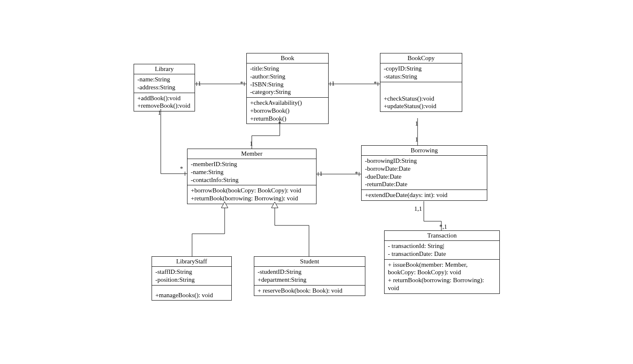  What do you see at coordinates (357, 174) in the screenshot?
I see `mult-member-borrow-right: *` at bounding box center [357, 174].